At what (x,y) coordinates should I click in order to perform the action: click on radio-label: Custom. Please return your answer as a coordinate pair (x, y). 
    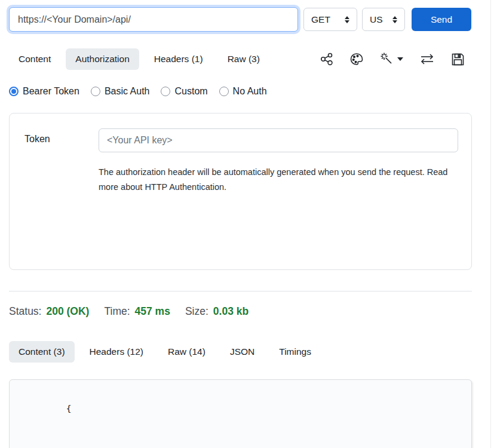
    Looking at the image, I should click on (191, 91).